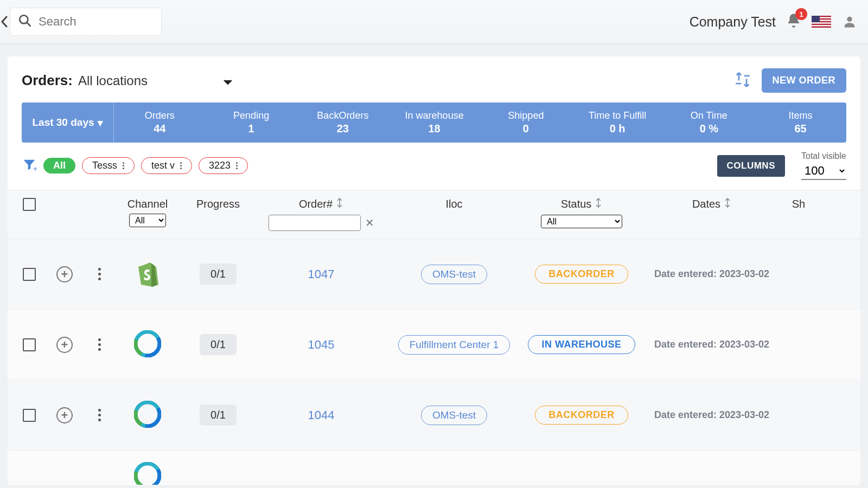  I want to click on user-avatar-icon, so click(850, 22).